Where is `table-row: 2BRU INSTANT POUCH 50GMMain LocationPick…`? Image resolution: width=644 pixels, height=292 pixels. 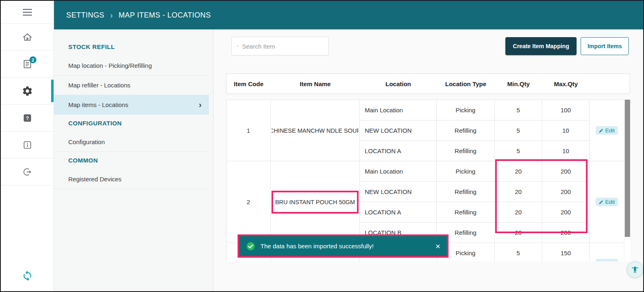
table-row: 2BRU INSTANT POUCH 50GMMain LocationPick… is located at coordinates (425, 172).